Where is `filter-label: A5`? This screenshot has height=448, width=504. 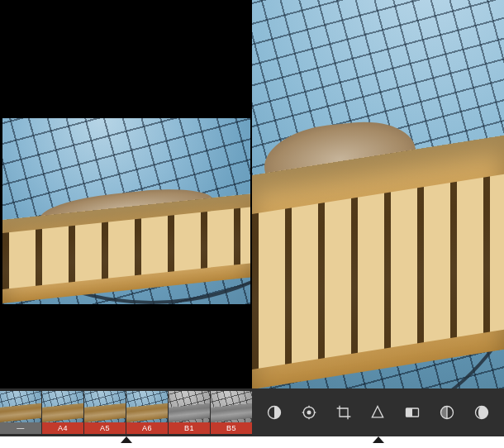
filter-label: A5 is located at coordinates (105, 428).